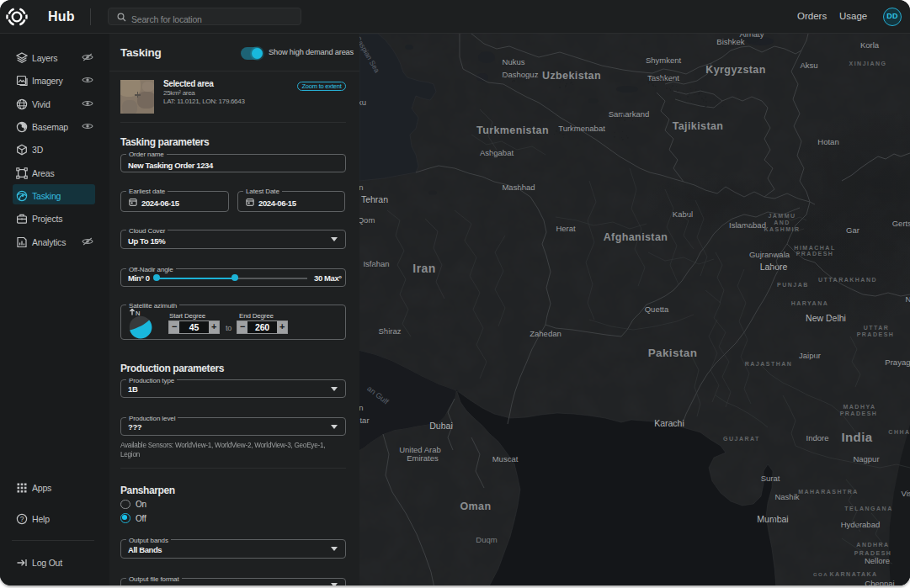 The width and height of the screenshot is (910, 588). What do you see at coordinates (854, 574) in the screenshot?
I see `svg-text: KARNATAKA` at bounding box center [854, 574].